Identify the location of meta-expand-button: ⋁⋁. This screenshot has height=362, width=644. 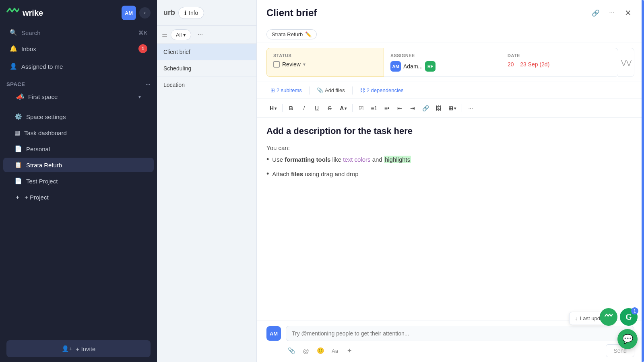
(626, 62).